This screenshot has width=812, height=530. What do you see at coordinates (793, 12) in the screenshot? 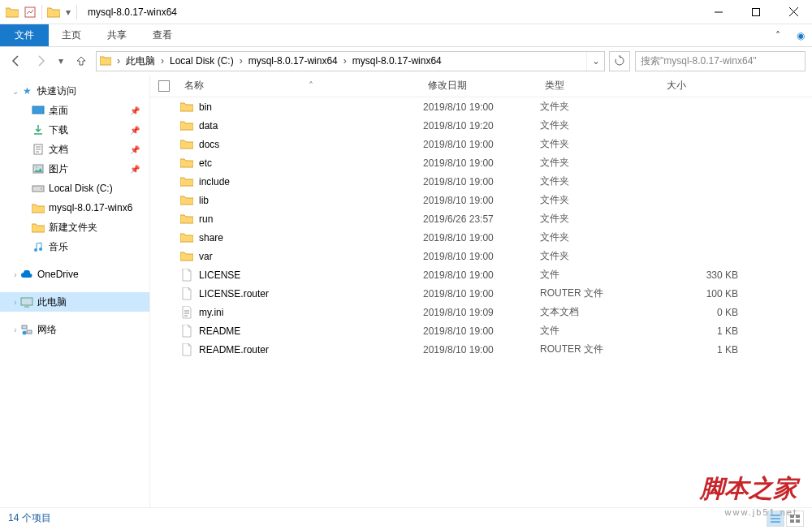
I see `close-button` at bounding box center [793, 12].